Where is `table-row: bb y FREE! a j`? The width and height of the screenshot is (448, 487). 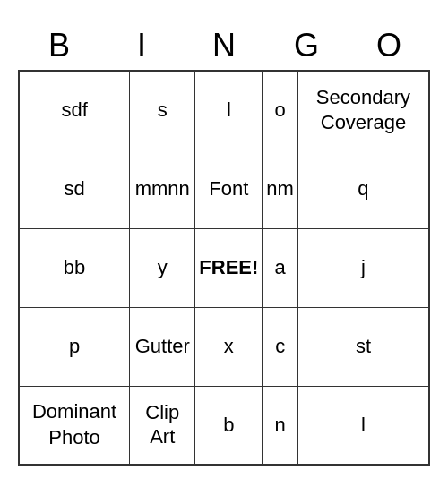 table-row: bb y FREE! a j is located at coordinates (224, 268).